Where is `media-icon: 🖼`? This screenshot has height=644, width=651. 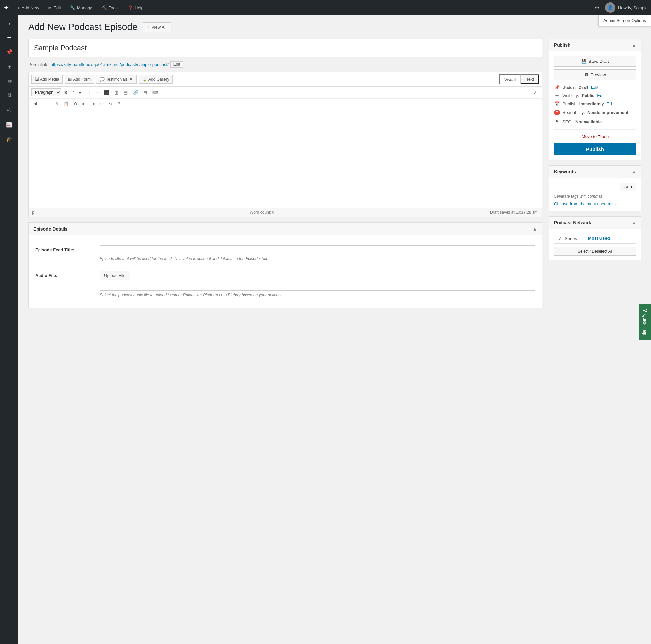
media-icon: 🖼 is located at coordinates (37, 79).